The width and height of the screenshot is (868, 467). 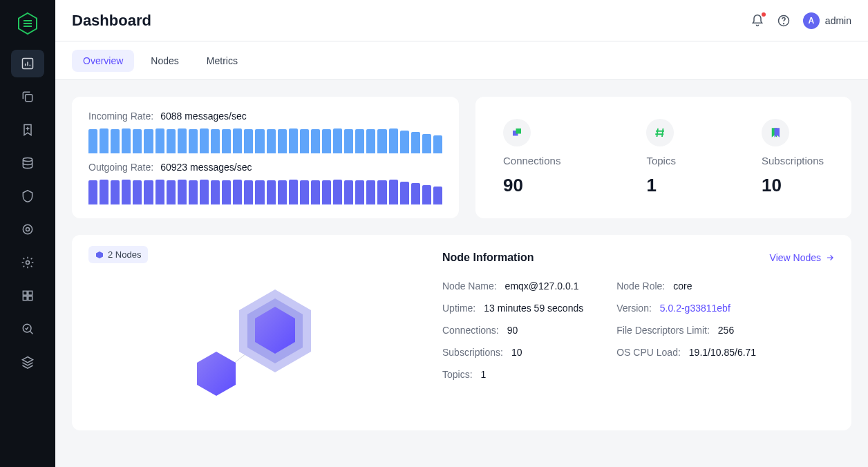 I want to click on stats-card: Connections 90 Topics 1 Subscriptions 10, so click(x=663, y=158).